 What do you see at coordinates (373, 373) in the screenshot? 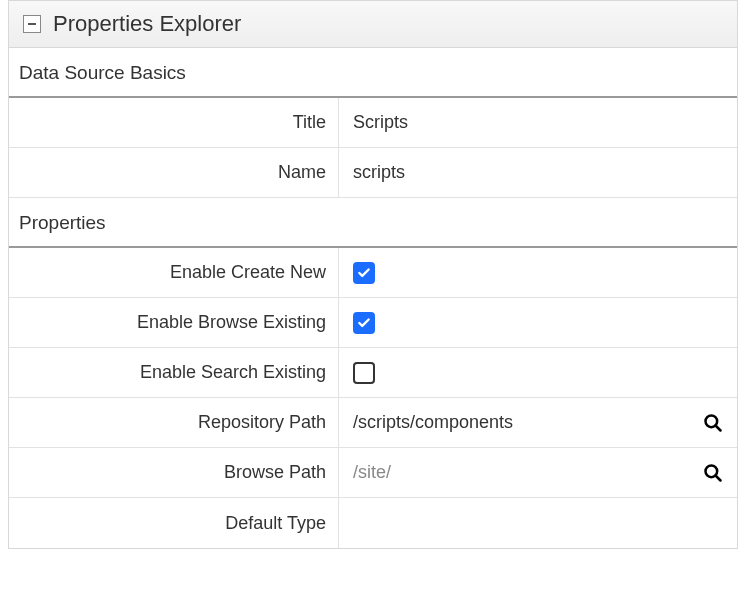
I see `row-enable-search-existing: Enable Search Existing` at bounding box center [373, 373].